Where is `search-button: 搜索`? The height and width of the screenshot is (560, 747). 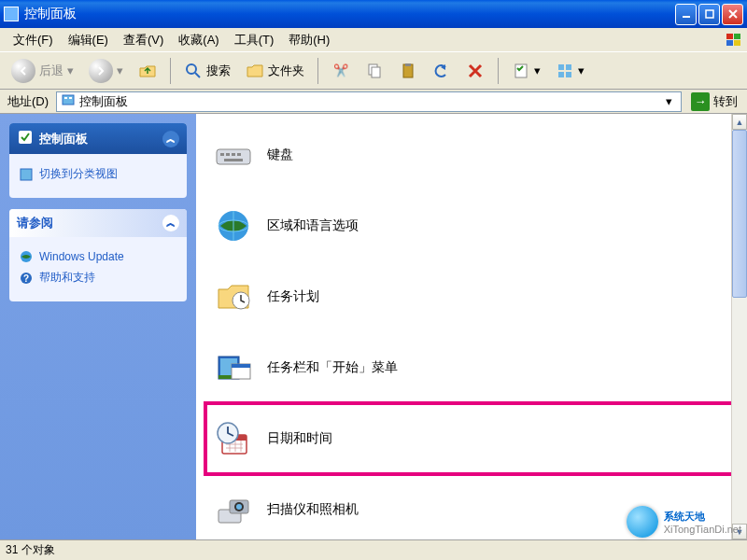
search-button: 搜索 is located at coordinates (207, 71).